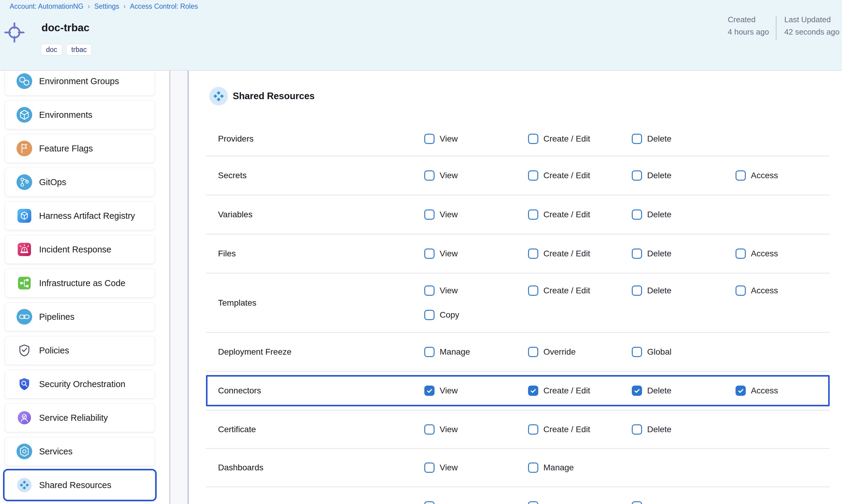 This screenshot has height=504, width=842. I want to click on breadcrumb-link-access-control-roles: Access Control: Roles, so click(164, 6).